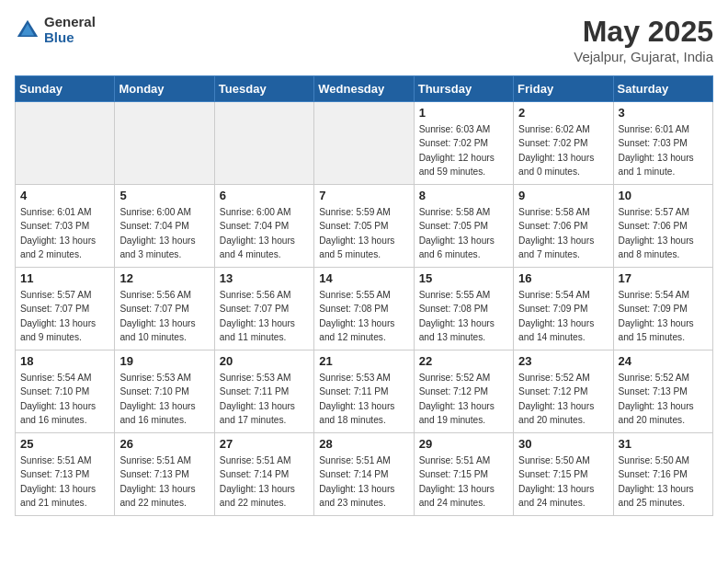 The width and height of the screenshot is (728, 563). What do you see at coordinates (563, 226) in the screenshot?
I see `calendar-cell: 9Sunrise: 5:58 AMSunset: 7:06 PMDaylight…` at bounding box center [563, 226].